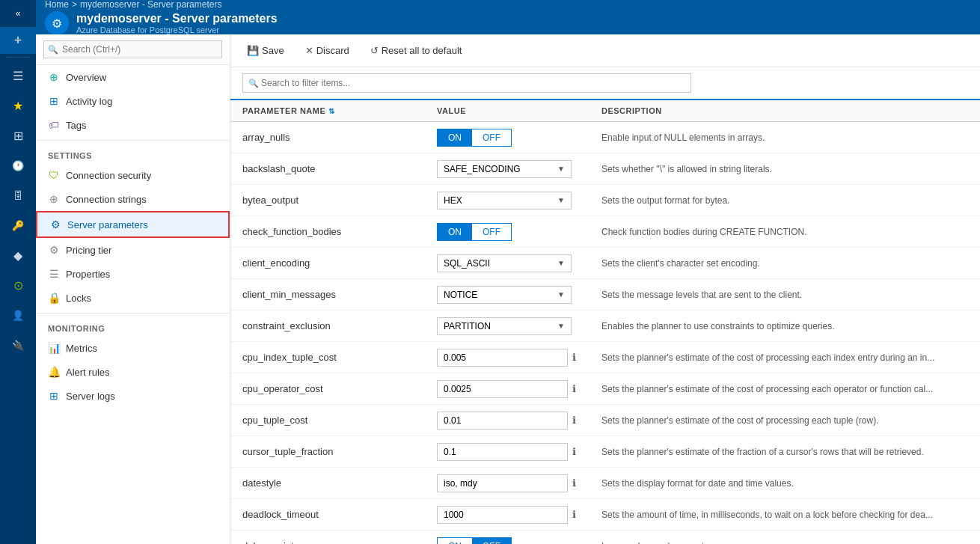  What do you see at coordinates (785, 543) in the screenshot?
I see `param-desc: Logs each query's parse tree.` at bounding box center [785, 543].